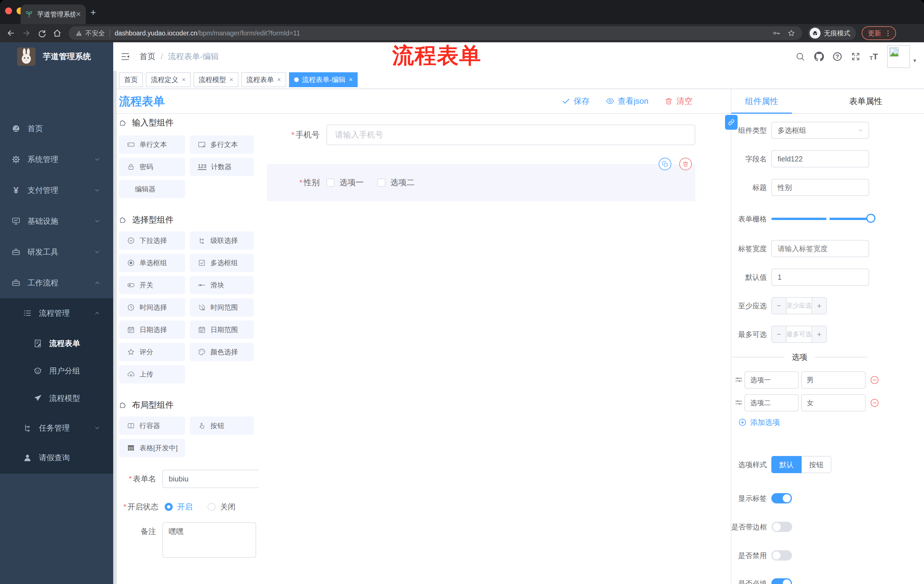 This screenshot has width=924, height=584. Describe the element at coordinates (57, 371) in the screenshot. I see `sidebar-item-user-group: 用户分组` at that location.